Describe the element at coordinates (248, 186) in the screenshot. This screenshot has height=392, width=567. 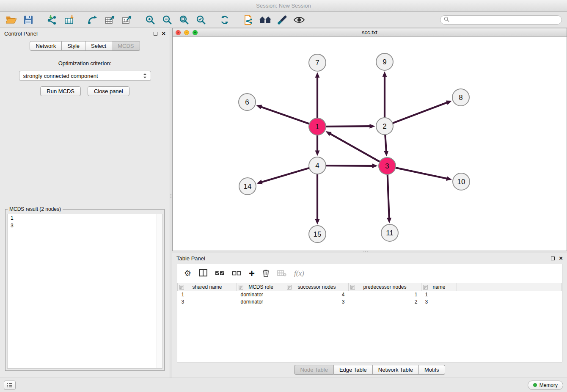
I see `graph-node-14: 14` at that location.